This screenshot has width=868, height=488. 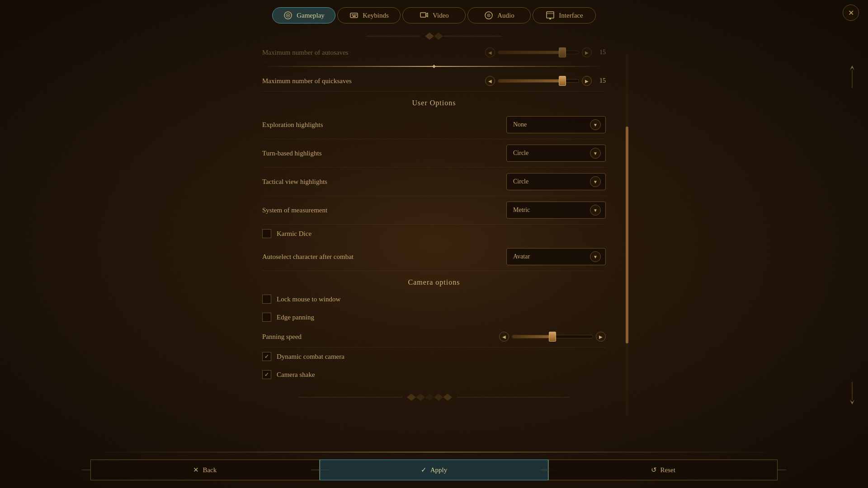 What do you see at coordinates (530, 52) in the screenshot?
I see `autosaves-fill` at bounding box center [530, 52].